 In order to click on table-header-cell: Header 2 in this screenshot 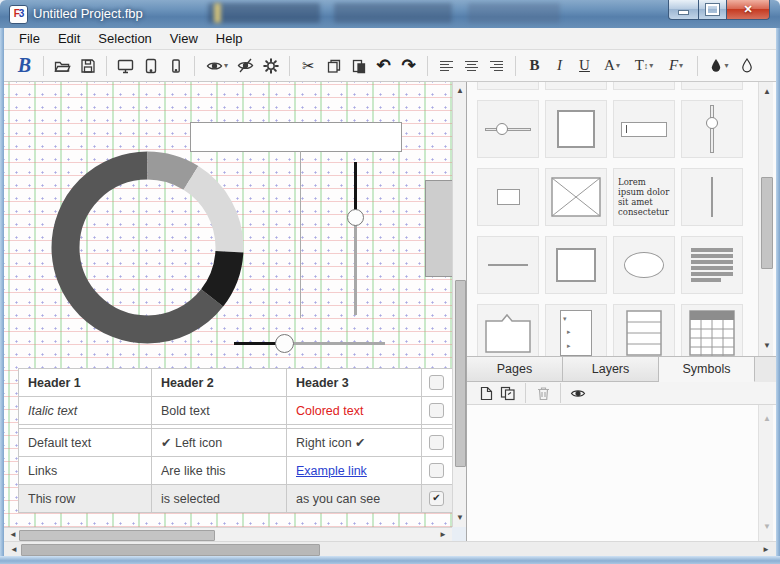, I will do `click(220, 383)`.